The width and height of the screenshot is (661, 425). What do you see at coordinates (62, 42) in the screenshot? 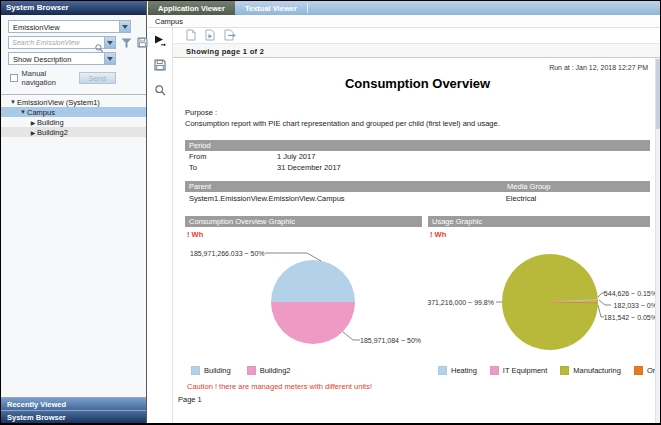
I see `search-field` at bounding box center [62, 42].